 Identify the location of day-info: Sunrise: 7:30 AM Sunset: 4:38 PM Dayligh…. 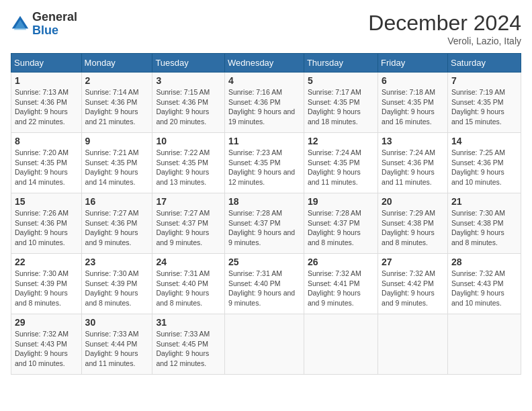
(484, 228).